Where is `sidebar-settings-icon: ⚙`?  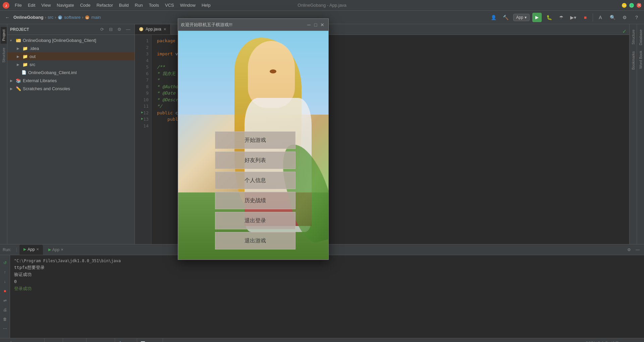
sidebar-settings-icon: ⚙ is located at coordinates (119, 30).